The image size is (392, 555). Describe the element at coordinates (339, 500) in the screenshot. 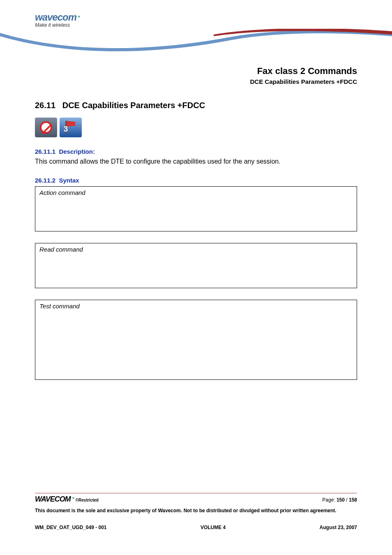

I see `page-number: Page: 150 / 158` at that location.